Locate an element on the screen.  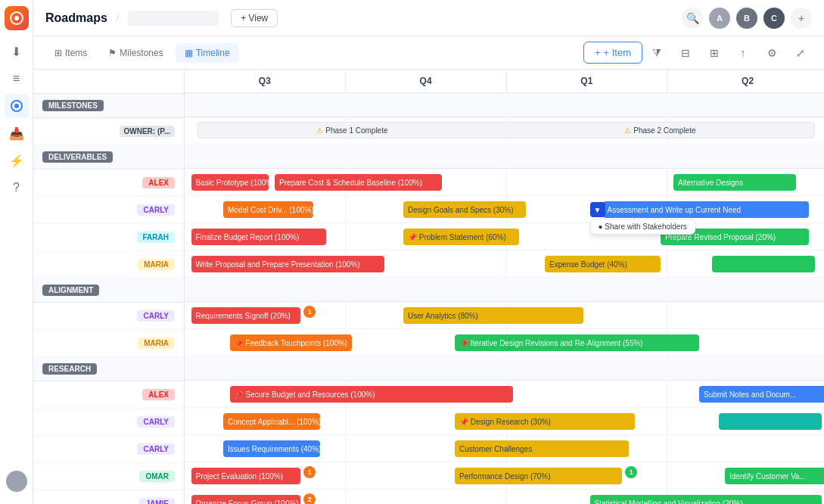
bar-concept-applicabl: Concept Applicabl... (100%) is located at coordinates (272, 422).